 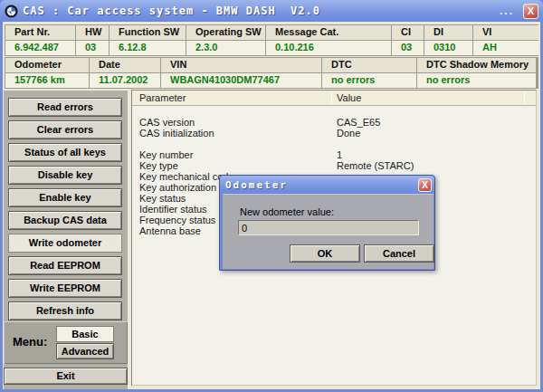 What do you see at coordinates (125, 65) in the screenshot?
I see `table-header-cell: Date` at bounding box center [125, 65].